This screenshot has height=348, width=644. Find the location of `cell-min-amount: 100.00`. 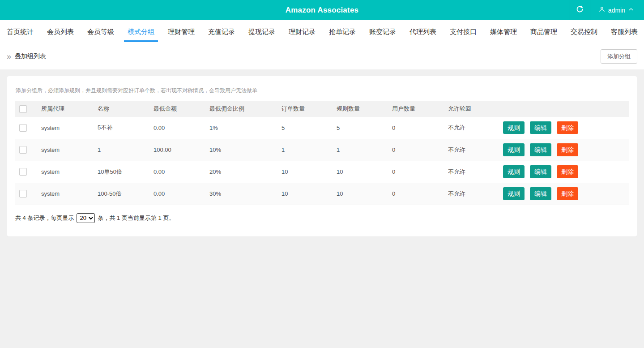

cell-min-amount: 100.00 is located at coordinates (177, 150).